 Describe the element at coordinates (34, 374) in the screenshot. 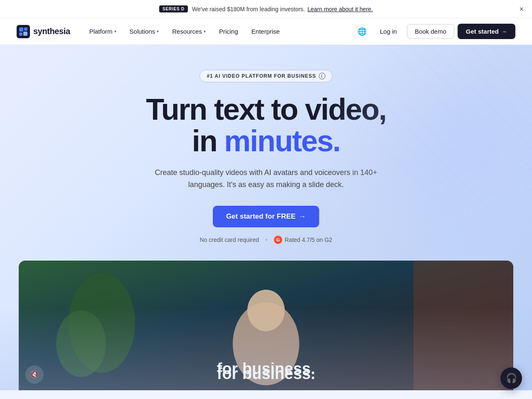

I see `mute-button: 🔇` at that location.